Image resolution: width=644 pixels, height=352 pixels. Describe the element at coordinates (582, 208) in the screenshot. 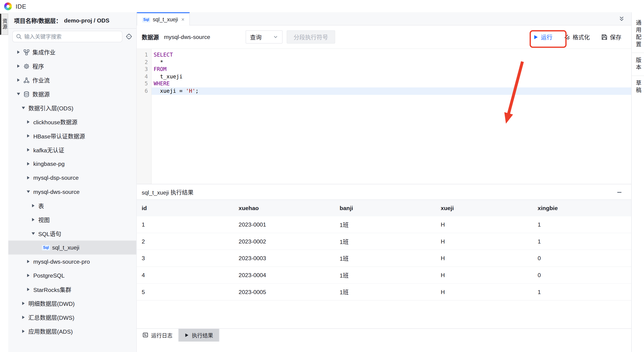

I see `column-header: xingbie` at that location.